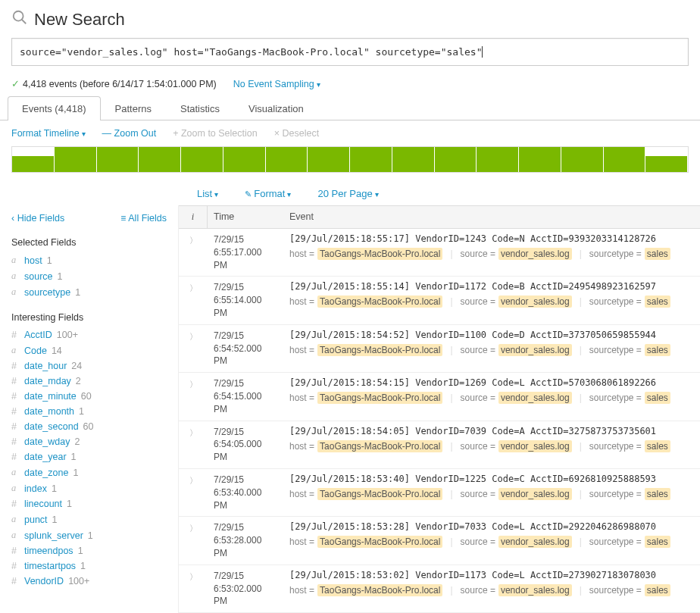  I want to click on field-item-date_month: #date_month1, so click(89, 411).